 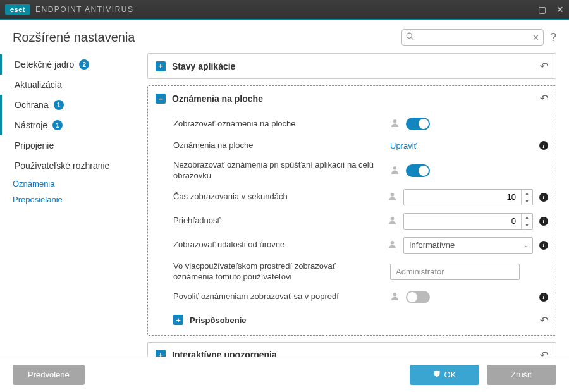 What do you see at coordinates (277, 197) in the screenshot?
I see `row-label: Čas zobrazovania v sekundách` at bounding box center [277, 197].